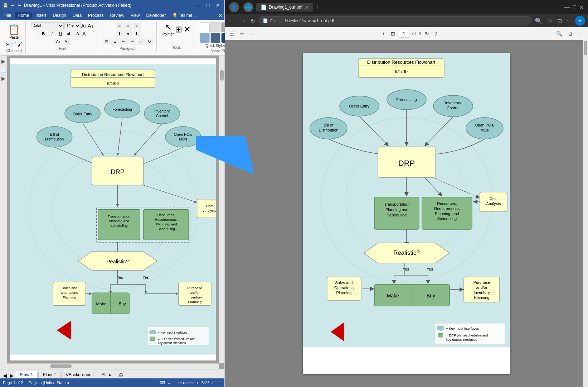 This screenshot has height=387, width=588. What do you see at coordinates (132, 42) in the screenshot?
I see `indent-inc-btn: ⇒` at bounding box center [132, 42].